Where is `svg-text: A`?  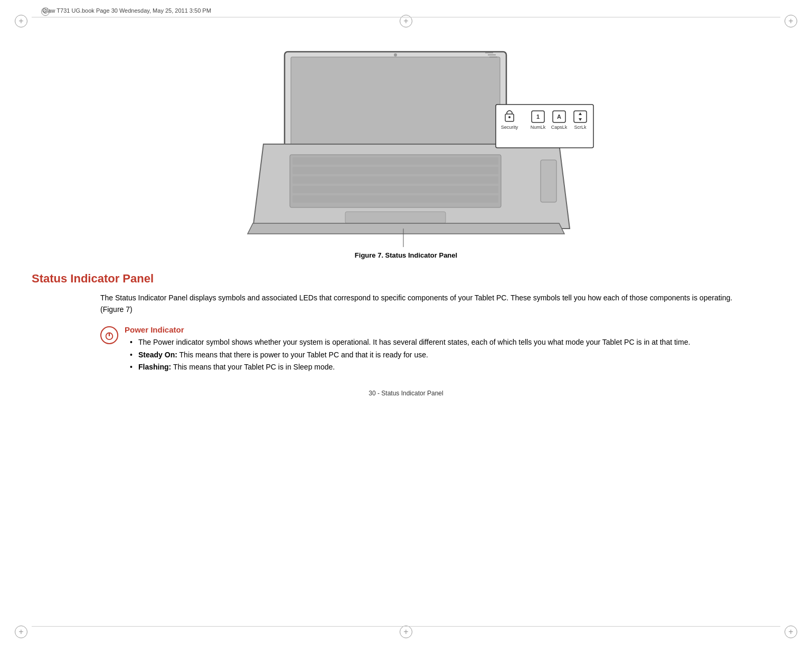
svg-text: A is located at coordinates (559, 117).